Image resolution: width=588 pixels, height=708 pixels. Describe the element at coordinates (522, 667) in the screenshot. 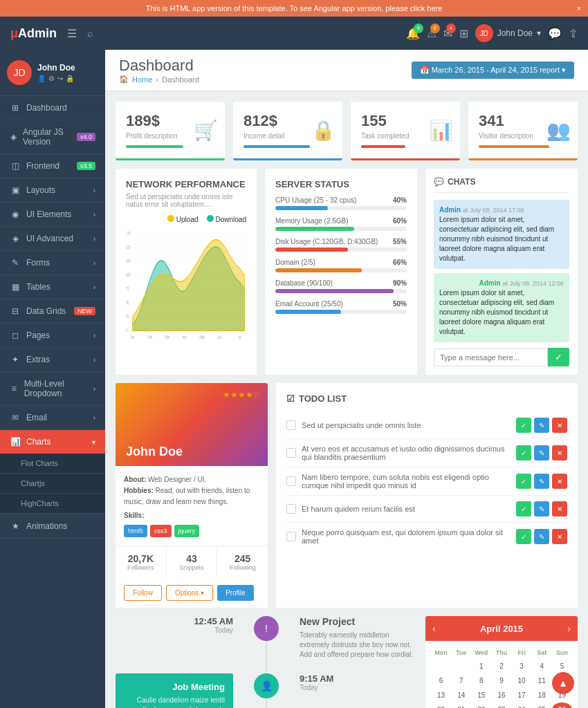

I see `cal-day-3: 3` at that location.